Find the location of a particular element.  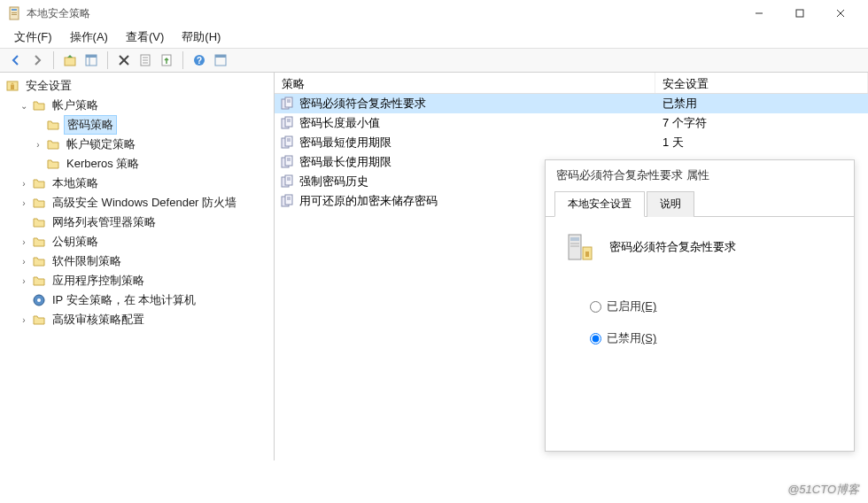

policy-name: 密码必须符合复杂性要求 is located at coordinates (363, 104).